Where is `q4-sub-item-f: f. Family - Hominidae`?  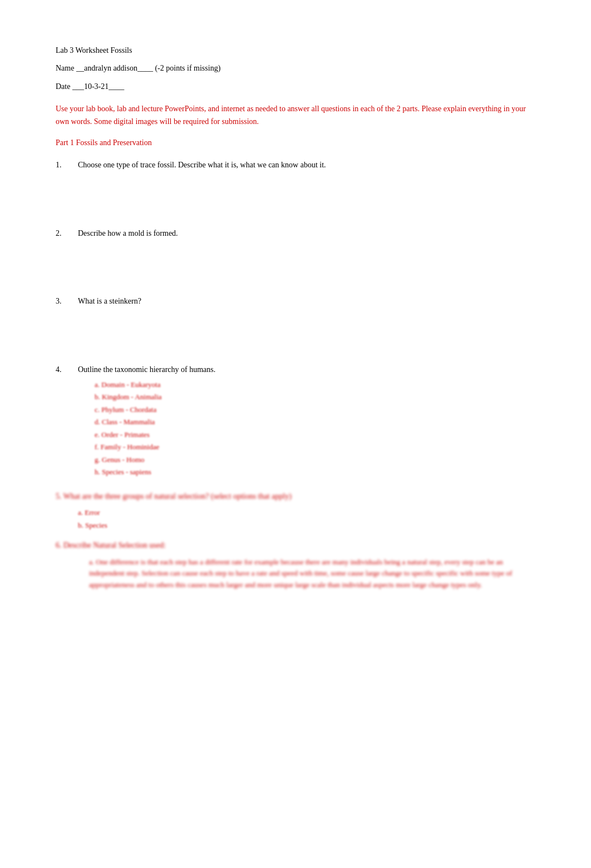 q4-sub-item-f: f. Family - Hominidae is located at coordinates (155, 447).